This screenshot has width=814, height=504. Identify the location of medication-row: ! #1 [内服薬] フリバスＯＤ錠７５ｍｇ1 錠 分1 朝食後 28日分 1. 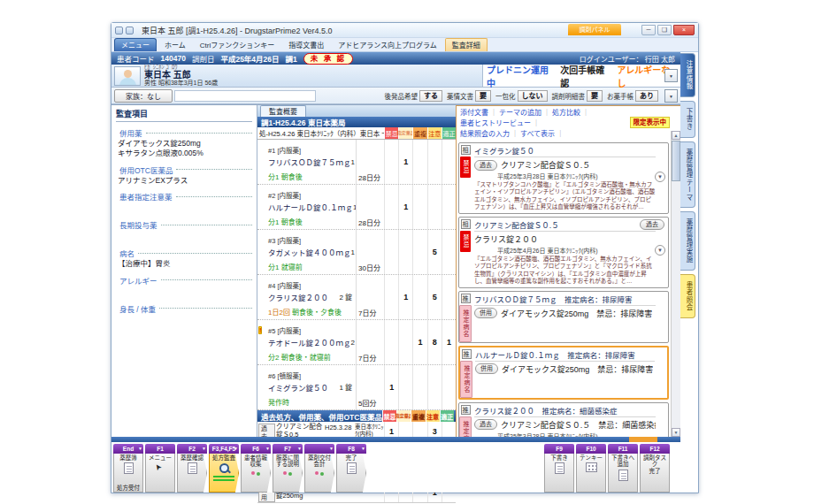
(357, 163).